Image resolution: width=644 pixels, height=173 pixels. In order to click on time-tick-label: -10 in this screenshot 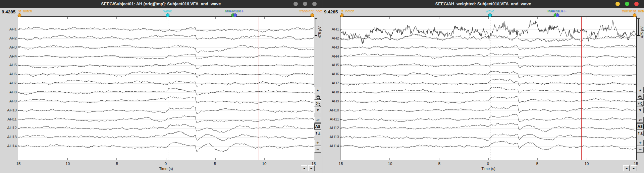, I will do `click(67, 164)`.